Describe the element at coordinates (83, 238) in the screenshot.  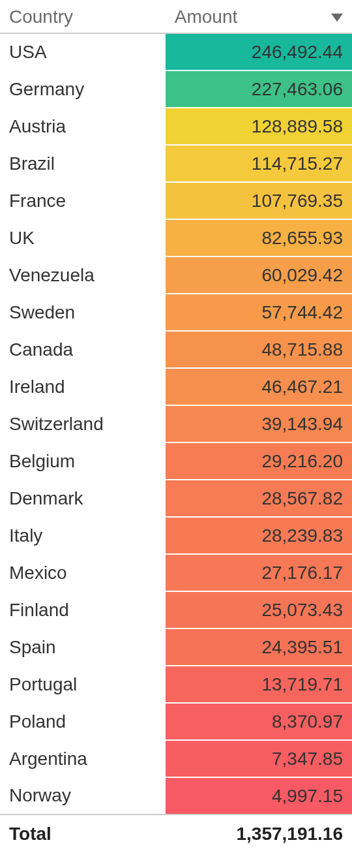
I see `country-cell: UK` at that location.